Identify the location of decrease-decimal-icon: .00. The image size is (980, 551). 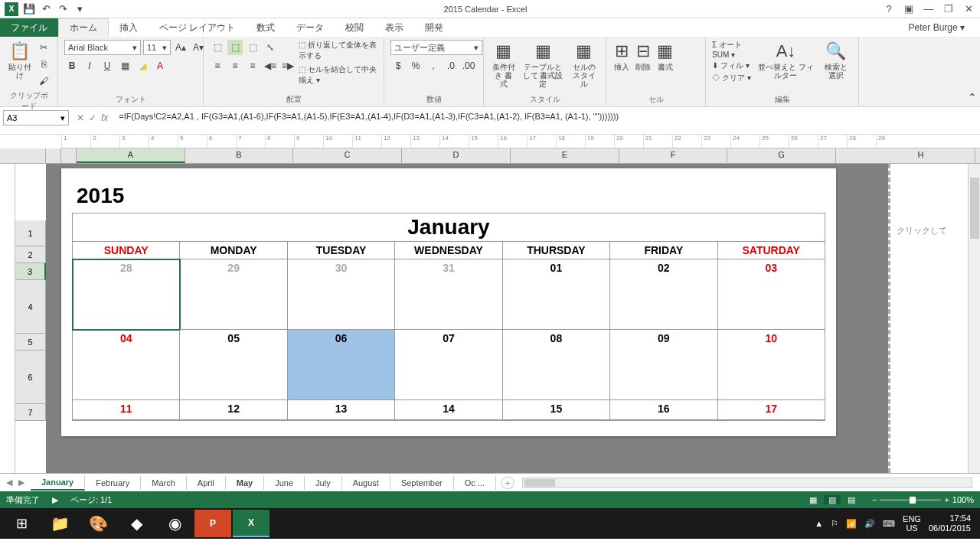
(469, 66).